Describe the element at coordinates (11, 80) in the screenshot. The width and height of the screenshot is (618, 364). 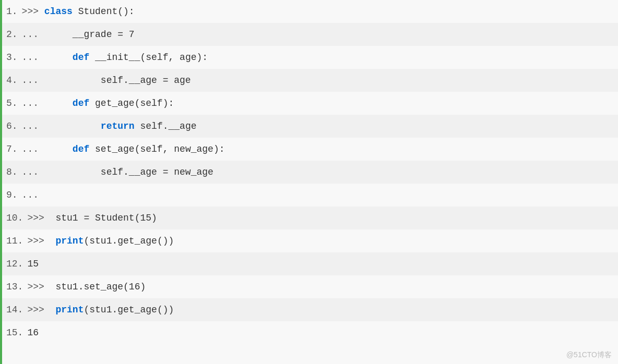
I see `line-number: 4.` at that location.